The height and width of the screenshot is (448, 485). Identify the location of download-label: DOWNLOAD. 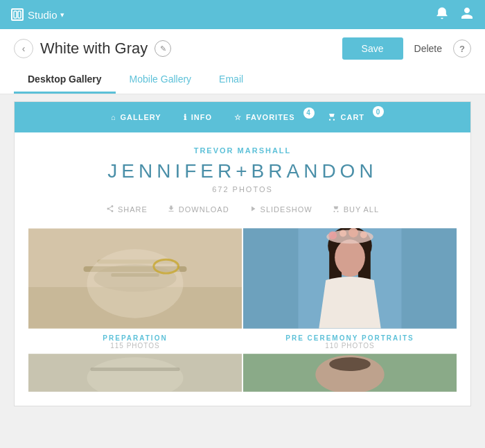
(204, 209).